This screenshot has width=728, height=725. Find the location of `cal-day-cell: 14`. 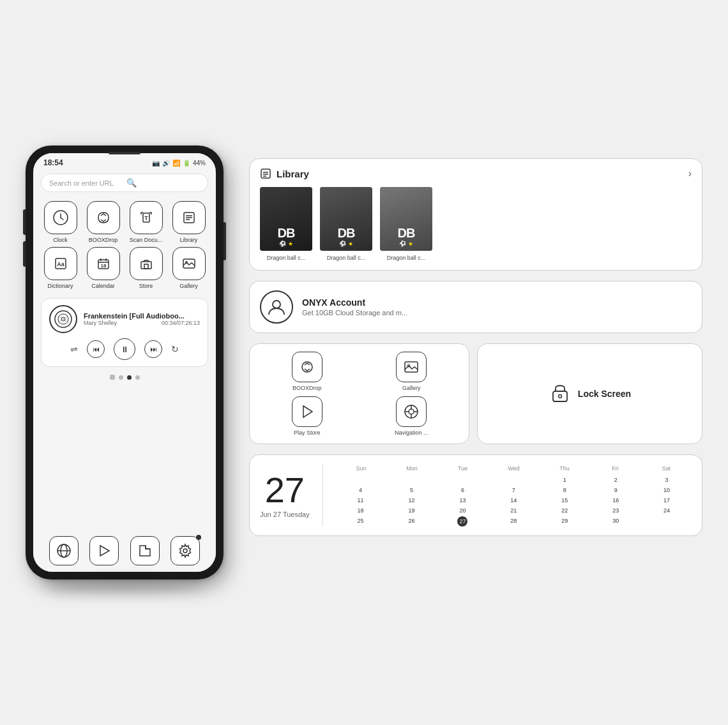

cal-day-cell: 14 is located at coordinates (513, 500).